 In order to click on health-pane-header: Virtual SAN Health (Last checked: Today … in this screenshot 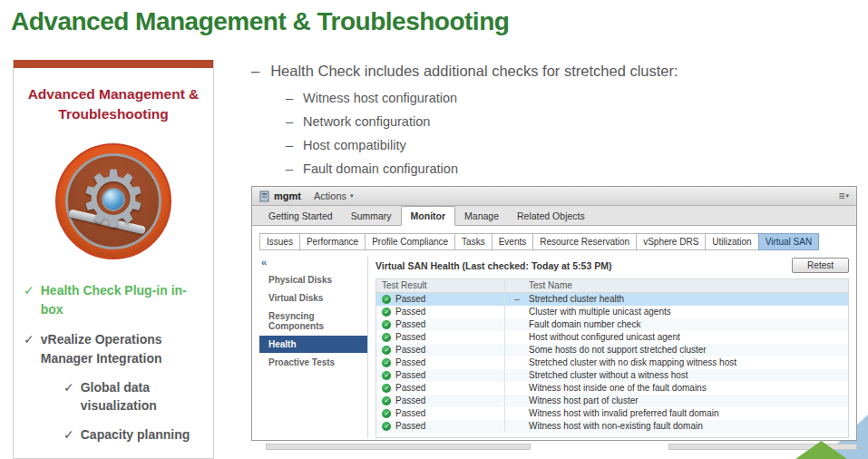, I will do `click(612, 266)`.